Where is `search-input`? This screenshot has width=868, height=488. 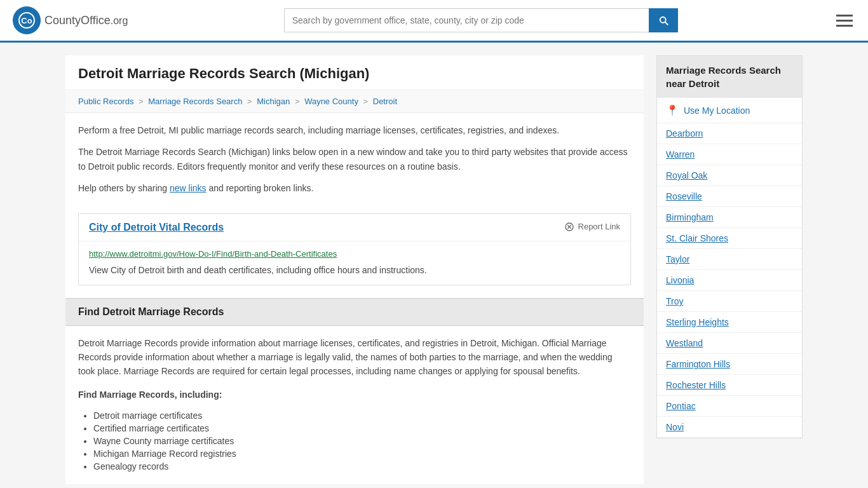
search-input is located at coordinates (466, 20).